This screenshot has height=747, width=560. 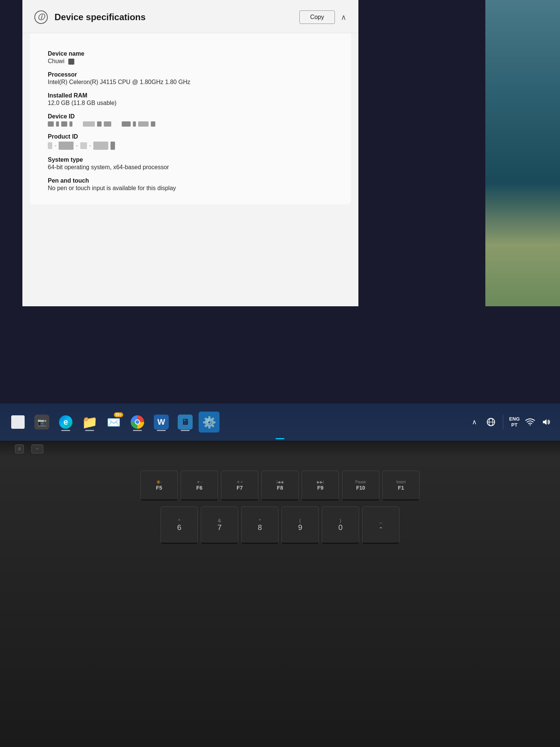 What do you see at coordinates (401, 482) in the screenshot?
I see `key-insert-fn-label: Insert` at bounding box center [401, 482].